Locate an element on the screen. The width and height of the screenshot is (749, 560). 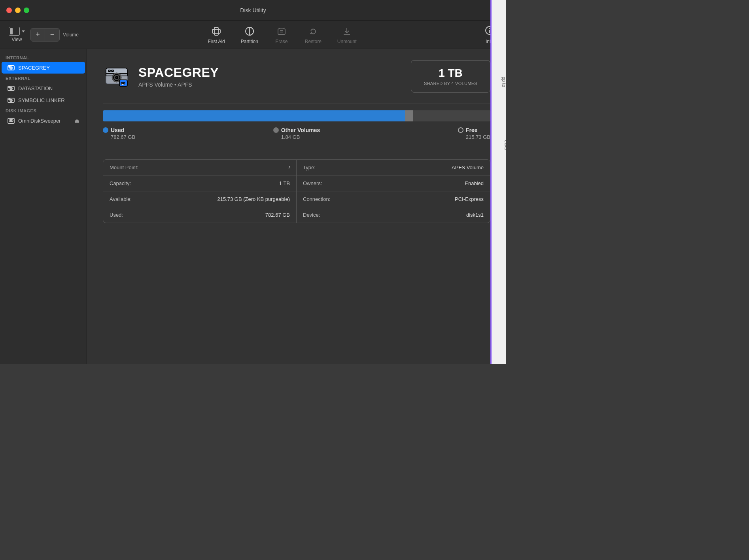
info-key: Type: is located at coordinates (309, 168).